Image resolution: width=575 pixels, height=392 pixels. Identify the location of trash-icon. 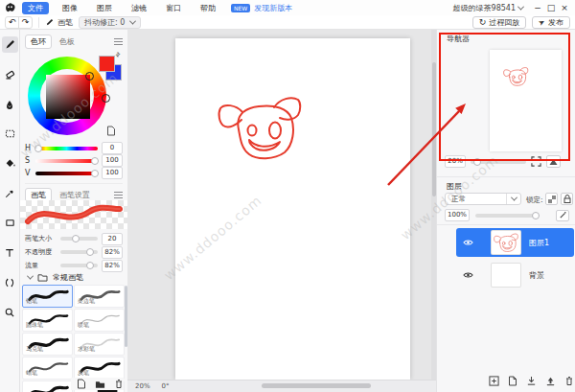
(119, 383).